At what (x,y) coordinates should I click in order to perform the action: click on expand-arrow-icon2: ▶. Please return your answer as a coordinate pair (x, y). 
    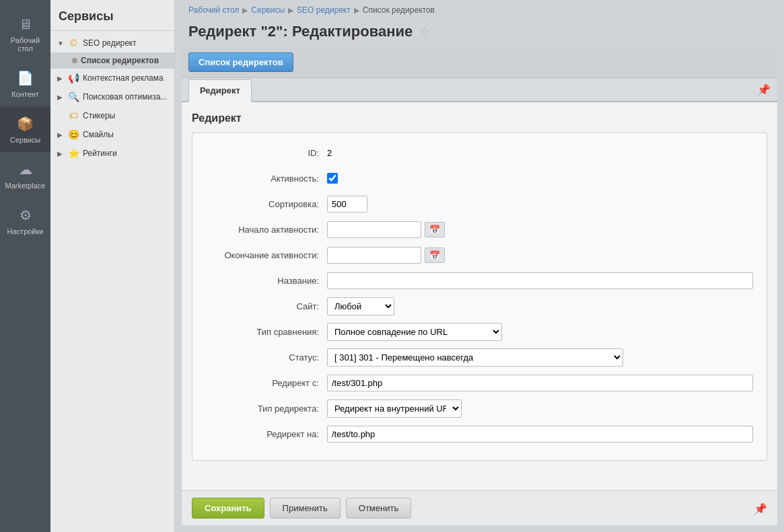
    Looking at the image, I should click on (61, 78).